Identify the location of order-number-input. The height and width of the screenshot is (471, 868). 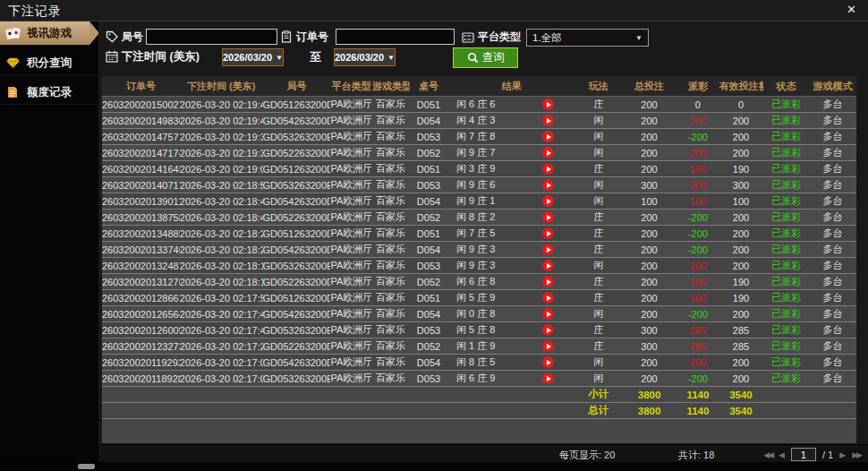
(396, 37).